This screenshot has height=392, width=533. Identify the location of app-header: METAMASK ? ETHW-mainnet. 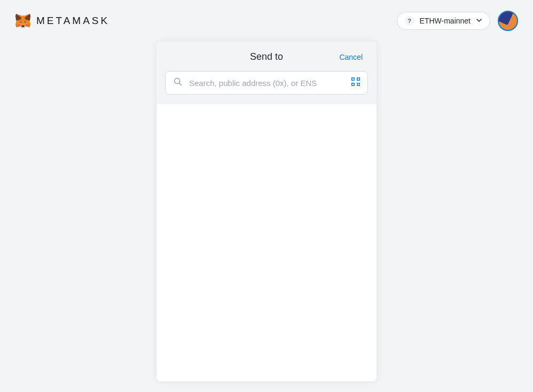
(266, 21).